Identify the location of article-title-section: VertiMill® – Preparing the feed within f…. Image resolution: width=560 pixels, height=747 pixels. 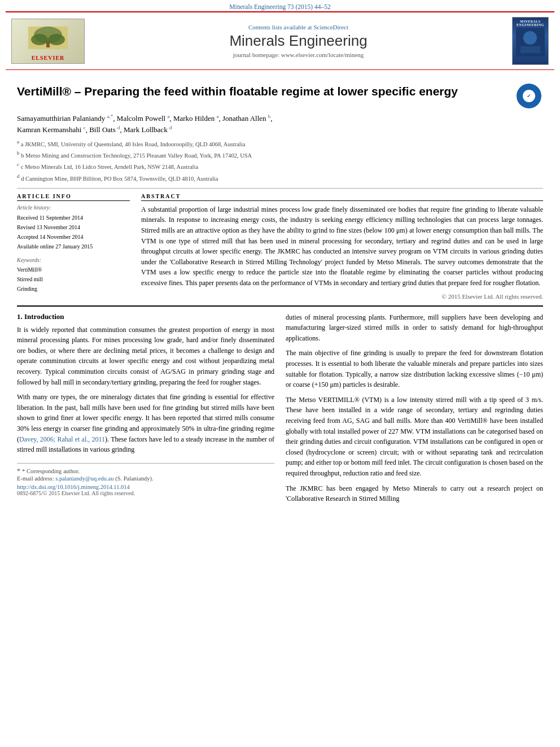
(280, 96).